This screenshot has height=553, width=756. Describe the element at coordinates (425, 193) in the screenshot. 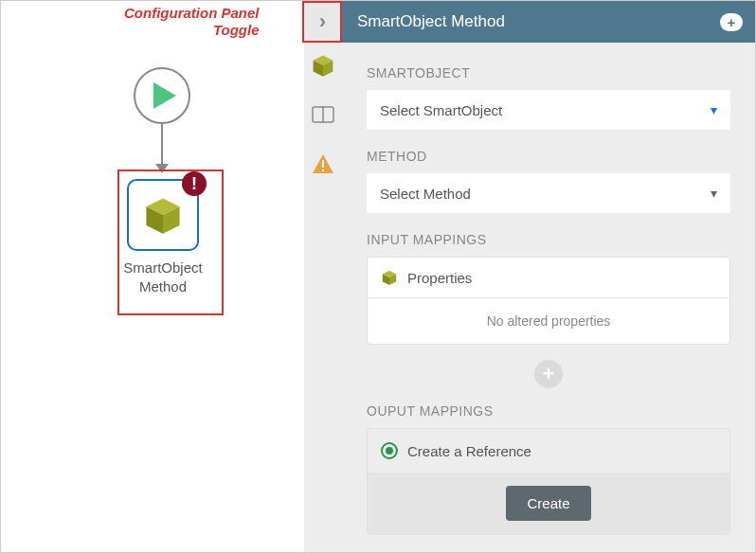

I see `method-dropdown-text: Select Method` at that location.